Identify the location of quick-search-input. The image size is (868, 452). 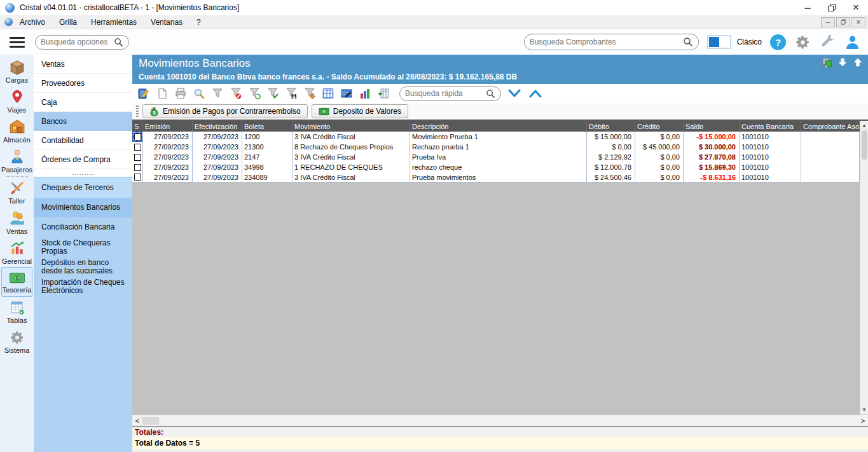
(445, 93).